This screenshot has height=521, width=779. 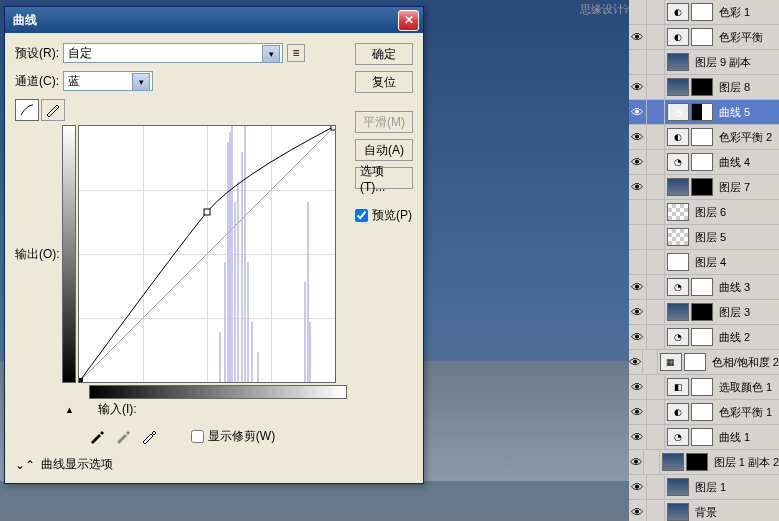 I want to click on layer-name: 曲线 5, so click(x=732, y=112).